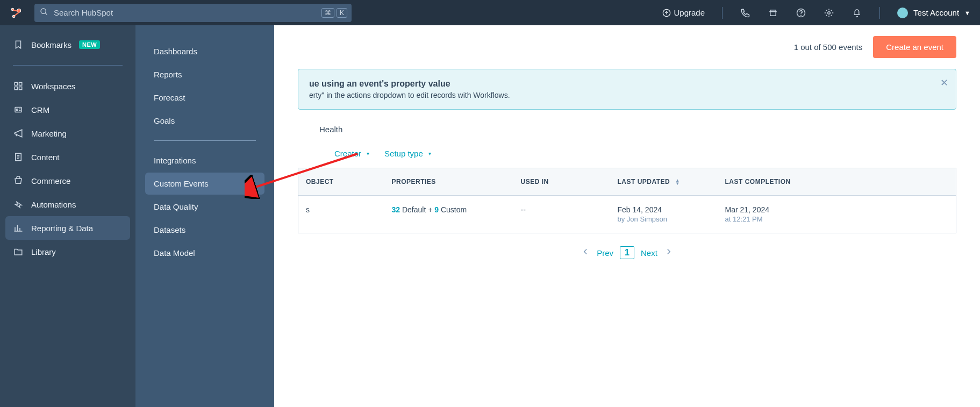 The height and width of the screenshot is (407, 980). What do you see at coordinates (453, 210) in the screenshot?
I see `custom-word: Custom` at bounding box center [453, 210].